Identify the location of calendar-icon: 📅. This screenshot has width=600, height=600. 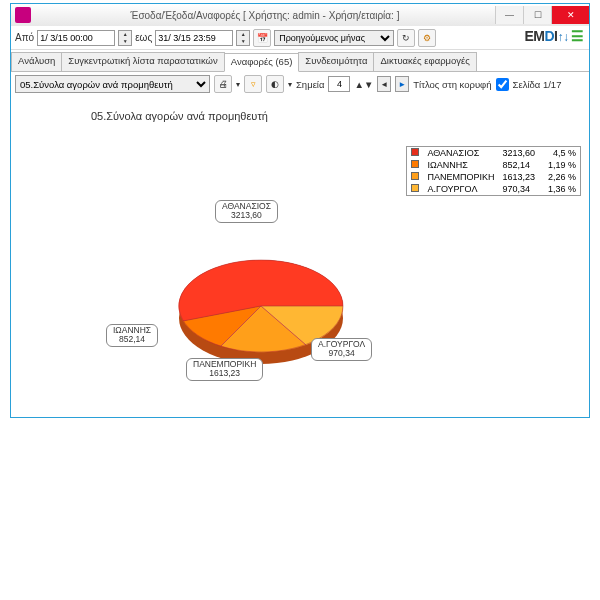
(262, 38).